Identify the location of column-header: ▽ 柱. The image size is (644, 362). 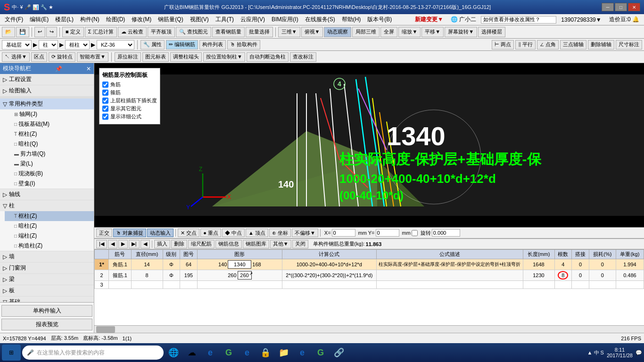
(47, 206).